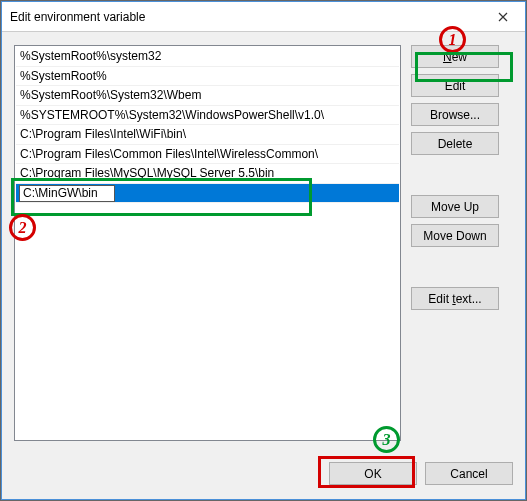 This screenshot has width=527, height=501. I want to click on new-button: New, so click(455, 56).